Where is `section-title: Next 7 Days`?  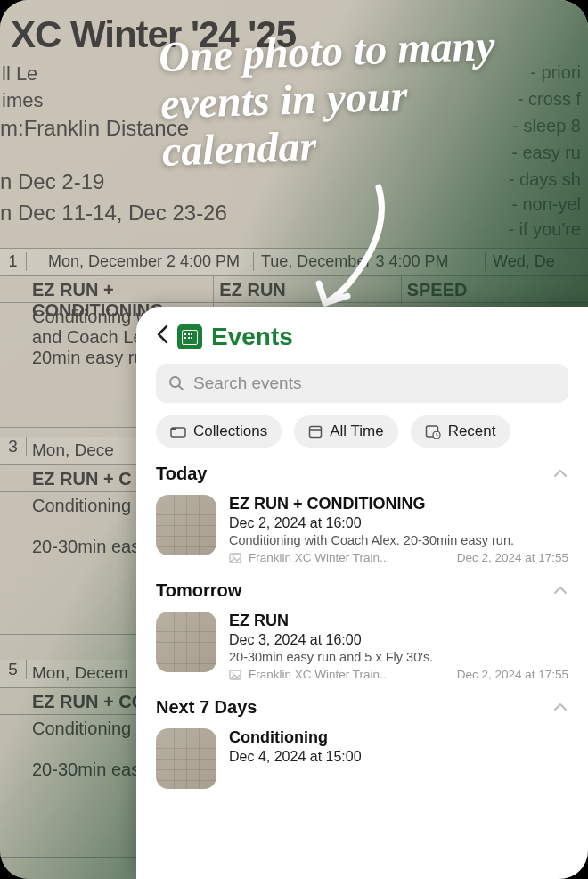
section-title: Next 7 Days is located at coordinates (207, 708).